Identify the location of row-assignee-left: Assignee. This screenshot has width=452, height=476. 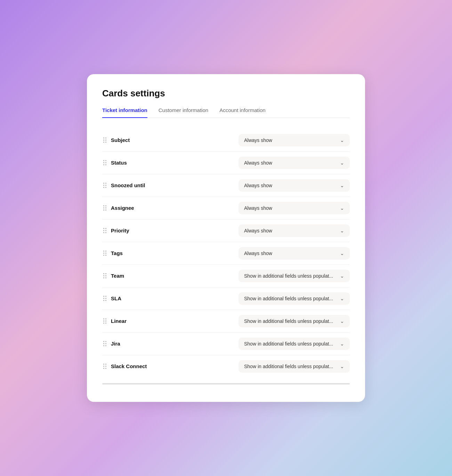
(118, 208).